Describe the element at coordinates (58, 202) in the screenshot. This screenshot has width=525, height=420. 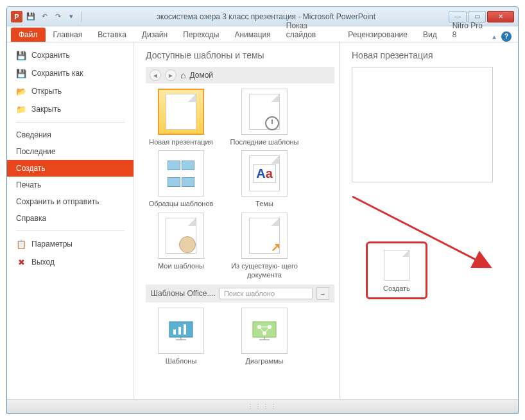
I see `sidebar-item-label: Сохранить и отправить` at that location.